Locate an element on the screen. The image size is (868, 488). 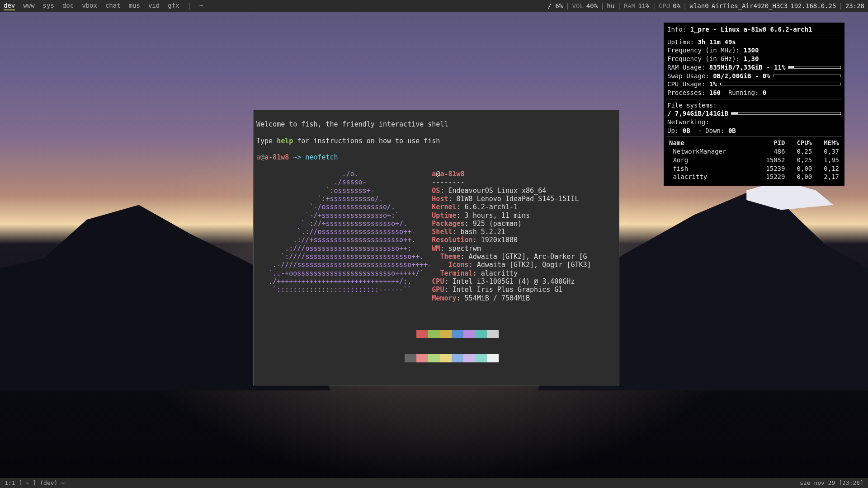
proc-col-header: MEM% is located at coordinates (827, 143).